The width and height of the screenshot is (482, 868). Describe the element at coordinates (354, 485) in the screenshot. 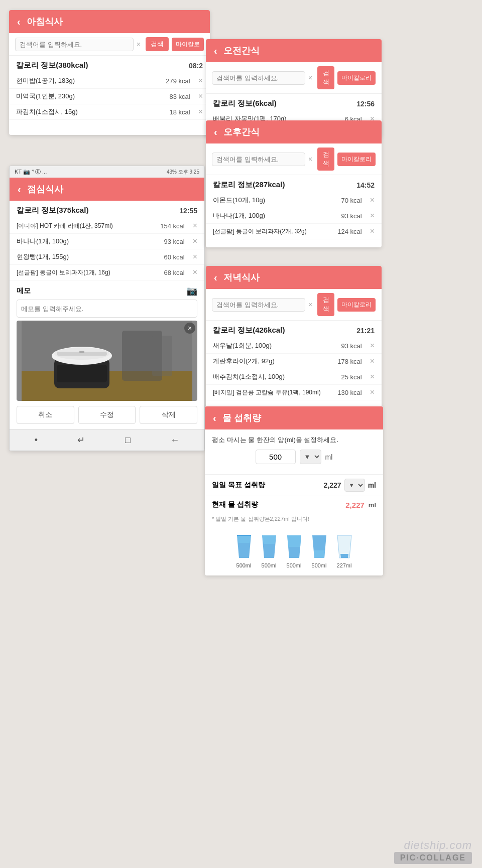

I see `water-goal-dropdown: ▼` at that location.